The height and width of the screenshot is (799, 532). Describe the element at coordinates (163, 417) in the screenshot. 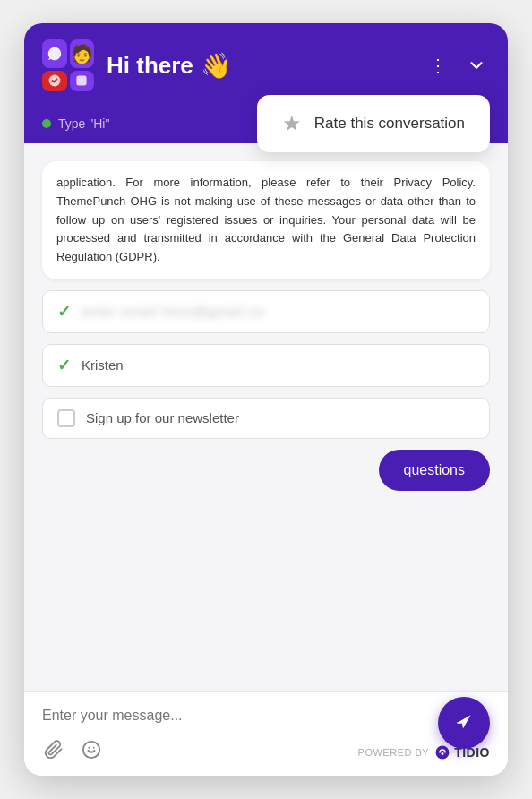

I see `newsletter-label: Sign up for our newsletter` at that location.